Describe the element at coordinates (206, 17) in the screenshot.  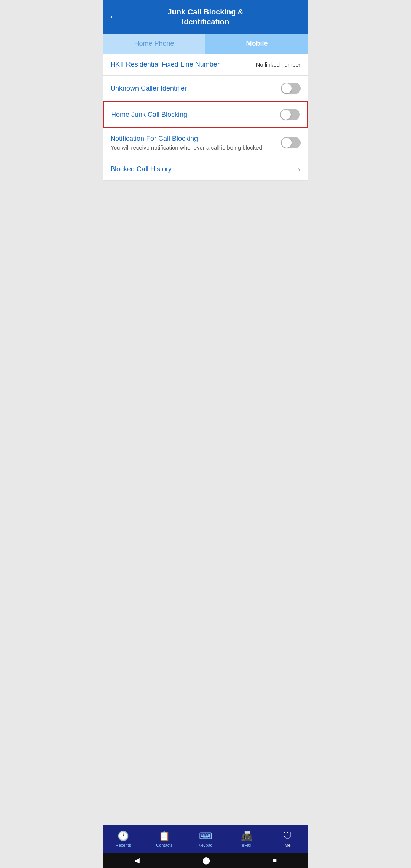
I see `header: ← Junk Call Blocking &Identification` at that location.